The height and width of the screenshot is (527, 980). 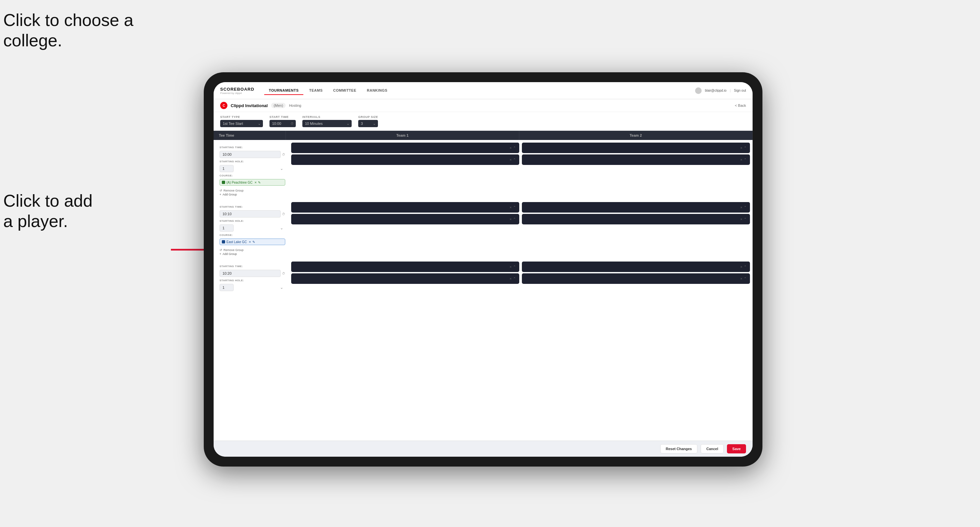 What do you see at coordinates (741, 219) in the screenshot?
I see `slot-close-btn-4-2: ×` at bounding box center [741, 219].